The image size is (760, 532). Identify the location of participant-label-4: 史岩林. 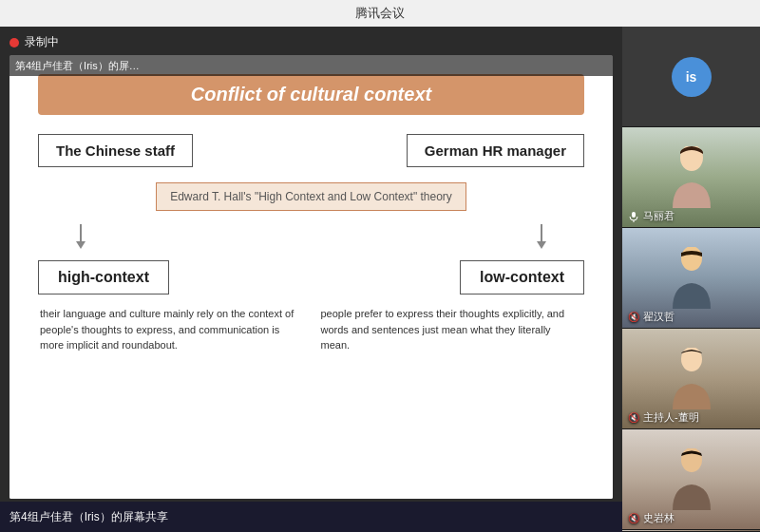
(659, 519).